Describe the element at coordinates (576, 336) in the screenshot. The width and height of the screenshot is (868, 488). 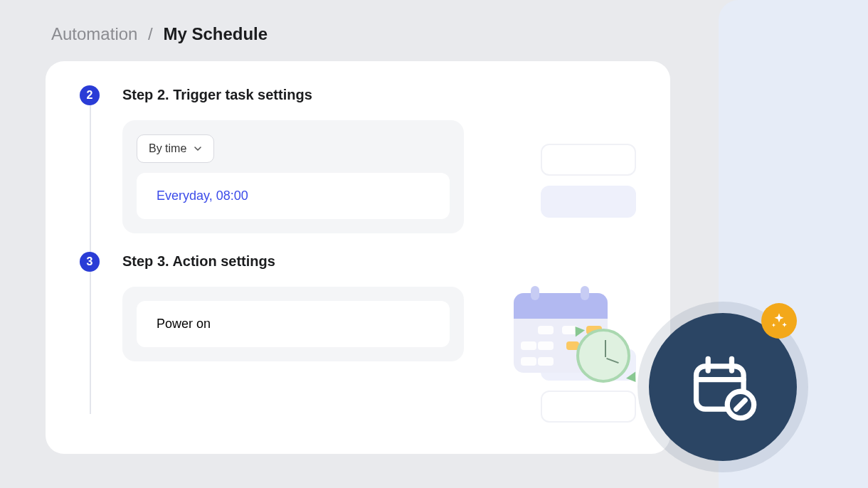
I see `calendar-clock-icon` at that location.